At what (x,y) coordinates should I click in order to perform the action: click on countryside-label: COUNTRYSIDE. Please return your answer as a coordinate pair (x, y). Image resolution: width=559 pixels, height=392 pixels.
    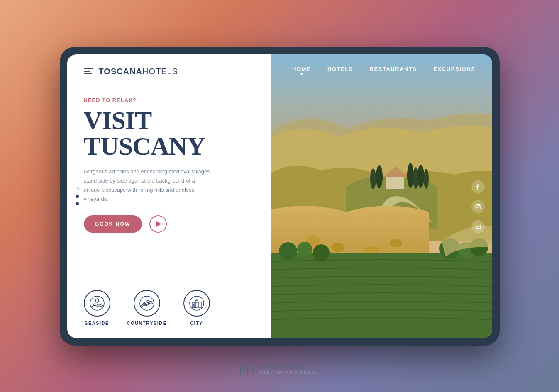
    Looking at the image, I should click on (147, 323).